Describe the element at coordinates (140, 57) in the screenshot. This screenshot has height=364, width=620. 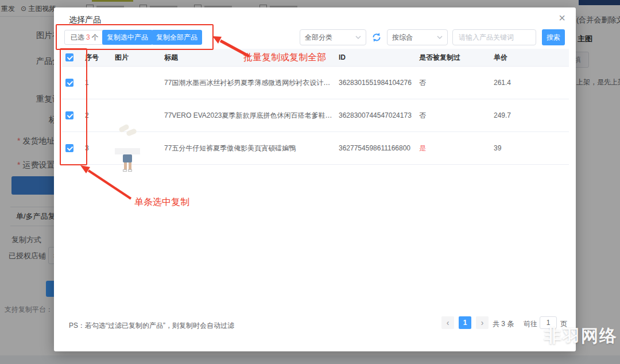
I see `header-image: 图片` at that location.